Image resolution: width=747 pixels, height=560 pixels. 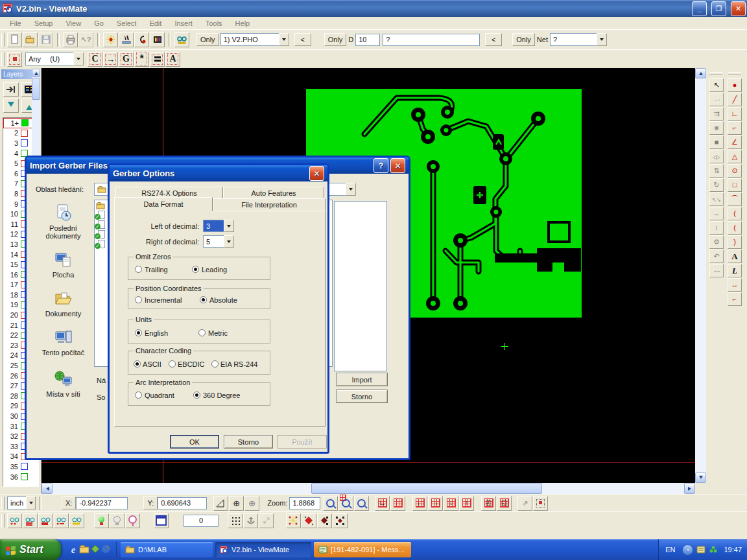 I want to click on angle-arc-tool, so click(x=735, y=143).